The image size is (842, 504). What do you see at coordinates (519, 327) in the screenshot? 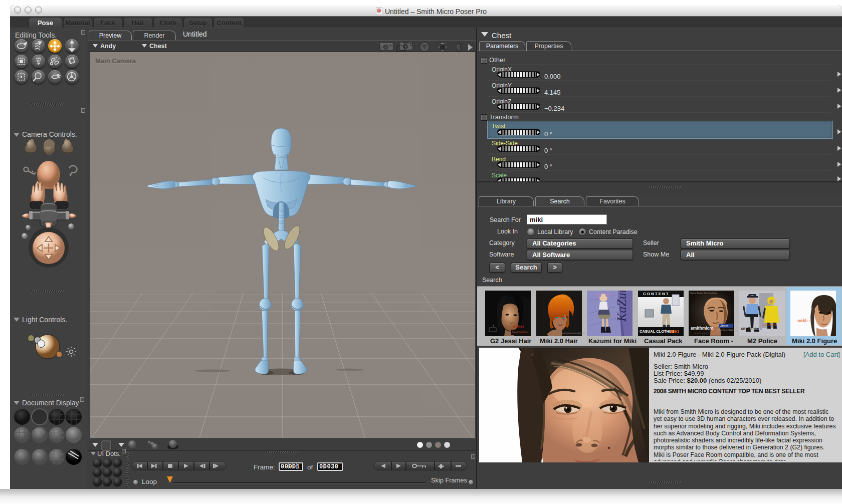
I see `svg-text: miklee` at bounding box center [519, 327].